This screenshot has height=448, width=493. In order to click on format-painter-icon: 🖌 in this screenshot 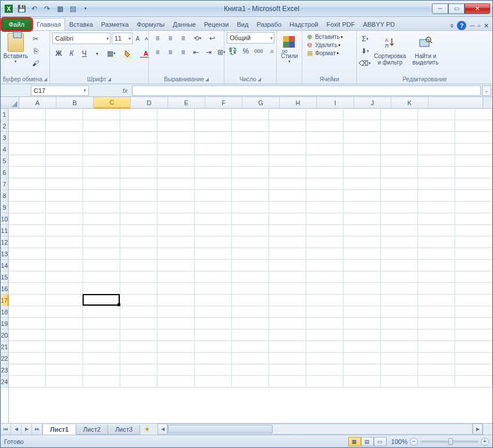, I will do `click(35, 63)`.